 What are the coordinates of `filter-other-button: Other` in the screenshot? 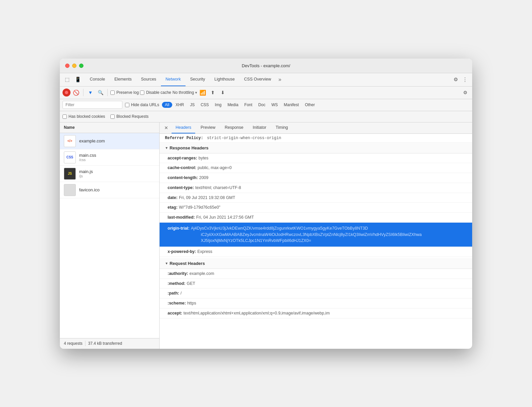 It's located at (310, 105).